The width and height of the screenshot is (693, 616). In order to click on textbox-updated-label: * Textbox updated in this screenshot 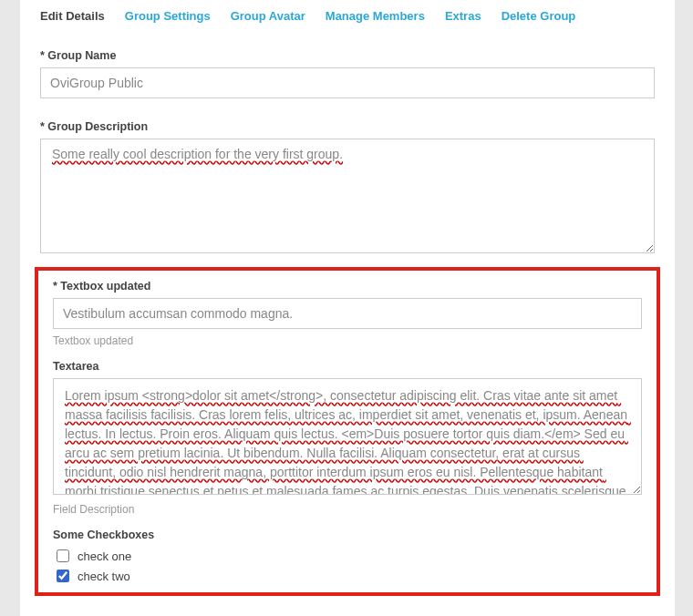, I will do `click(347, 286)`.